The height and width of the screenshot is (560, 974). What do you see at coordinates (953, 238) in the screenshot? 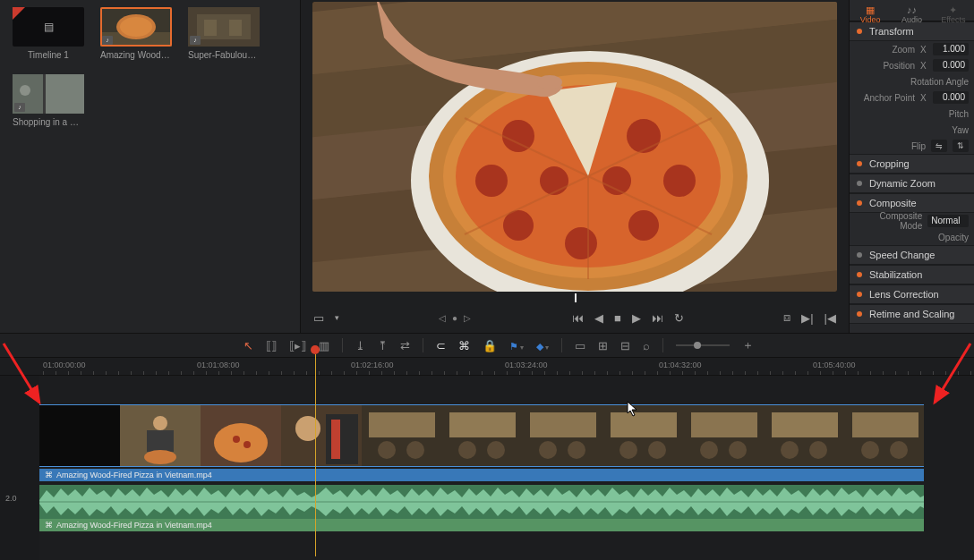
I see `prop-label: Opacity` at bounding box center [953, 238].